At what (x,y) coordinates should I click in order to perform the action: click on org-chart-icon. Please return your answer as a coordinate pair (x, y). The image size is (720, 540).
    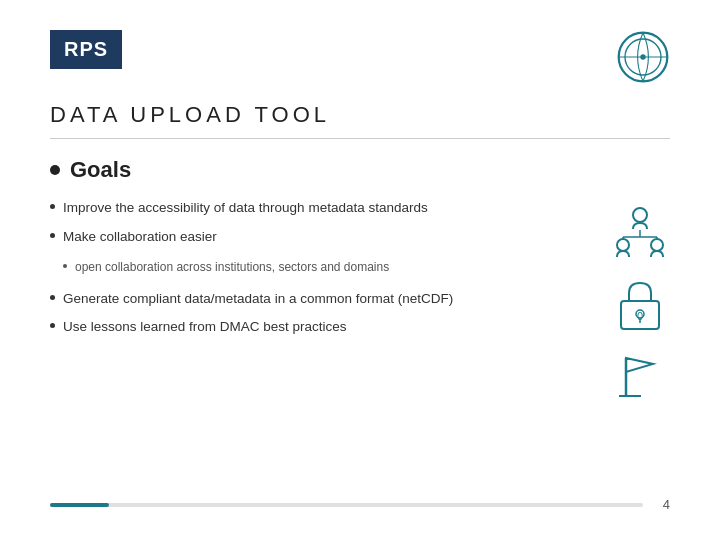
    Looking at the image, I should click on (640, 234).